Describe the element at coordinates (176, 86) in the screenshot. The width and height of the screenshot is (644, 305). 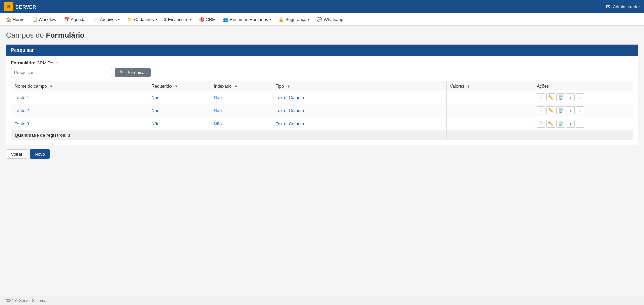
I see `filter-icon-req: ▼` at that location.